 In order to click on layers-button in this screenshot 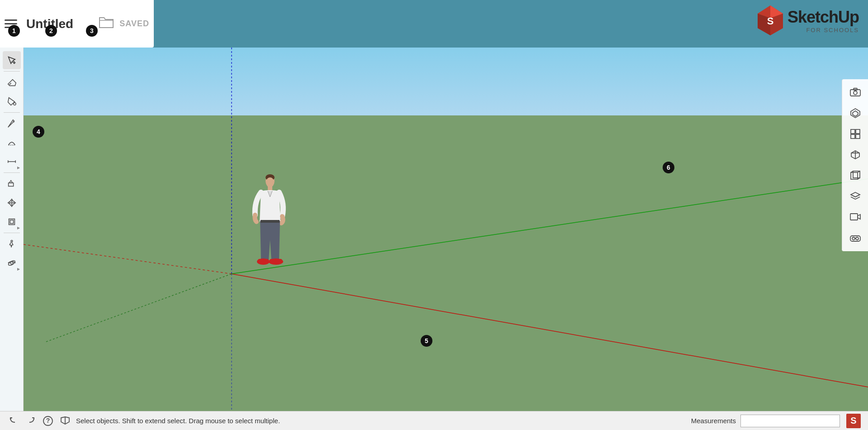, I will do `click(855, 196)`.